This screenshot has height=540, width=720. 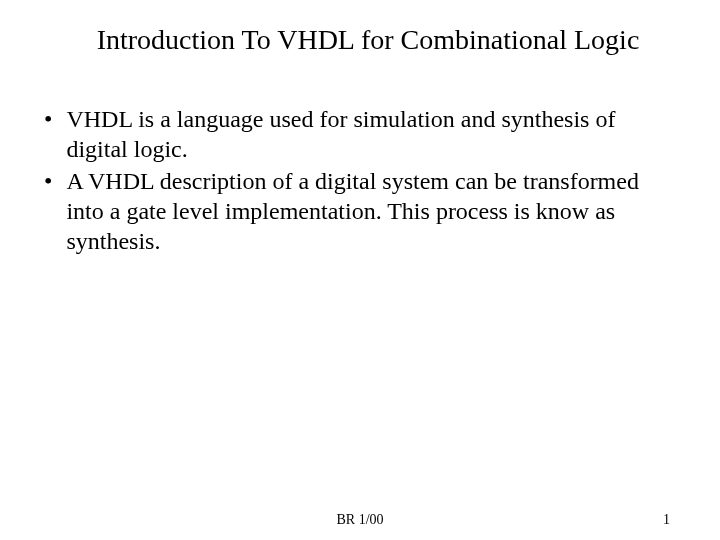 What do you see at coordinates (362, 211) in the screenshot?
I see `bullet-item: • A VHDL description of a digital system…` at bounding box center [362, 211].